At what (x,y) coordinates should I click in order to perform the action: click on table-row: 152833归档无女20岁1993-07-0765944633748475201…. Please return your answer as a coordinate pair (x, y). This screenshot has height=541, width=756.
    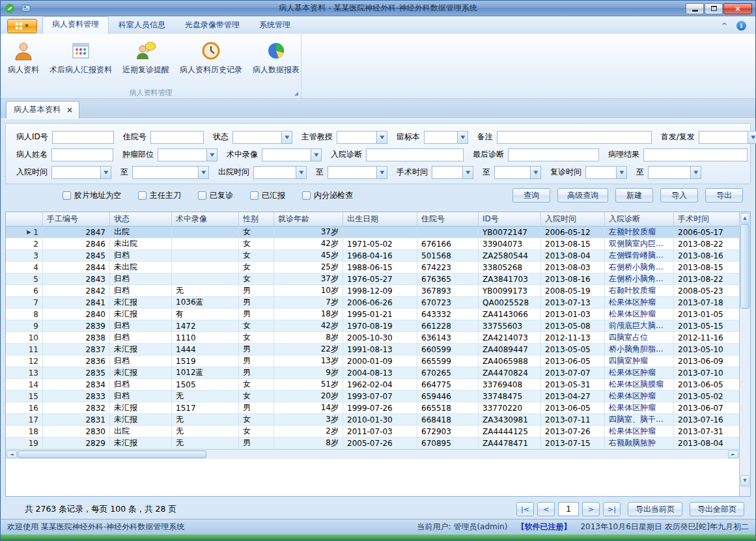
    Looking at the image, I should click on (372, 396).